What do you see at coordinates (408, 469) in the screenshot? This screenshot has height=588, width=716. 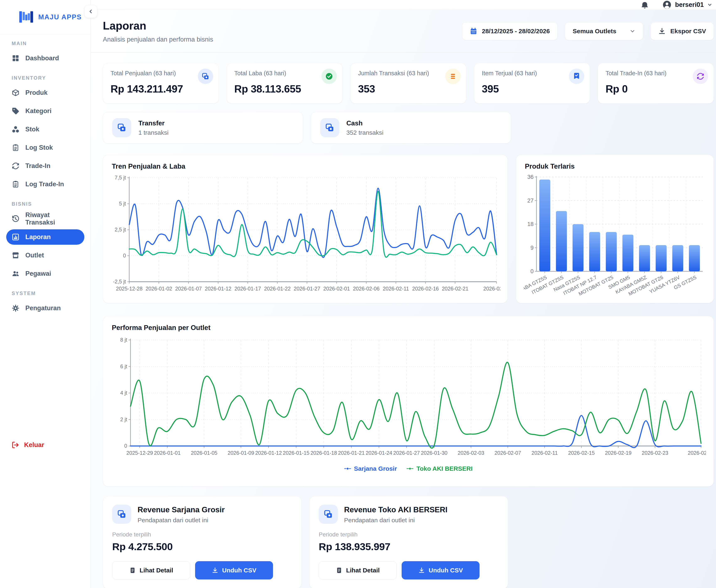 I see `outlet-chart-legend: Sarjana GrosirToko AKI BERSERI` at bounding box center [408, 469].